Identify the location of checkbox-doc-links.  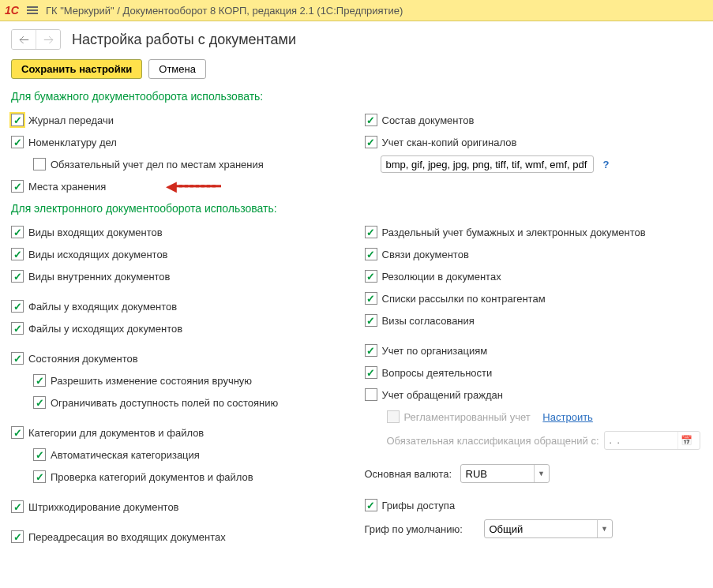
(371, 254).